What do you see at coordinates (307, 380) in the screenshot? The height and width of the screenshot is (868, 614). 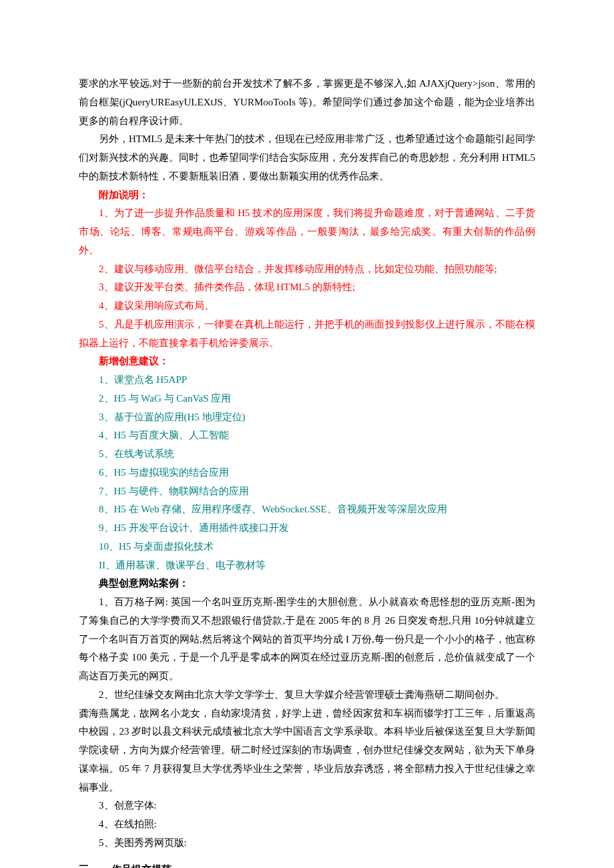 I see `idea-1: 1、课堂点名 H5APP` at bounding box center [307, 380].